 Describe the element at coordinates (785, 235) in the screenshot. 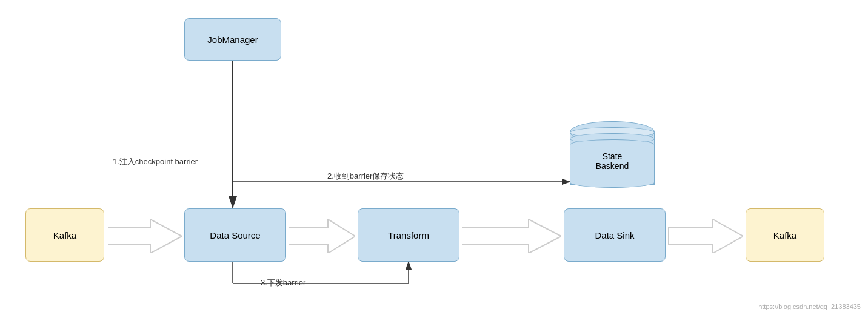

I see `kafka-right-label: Kafka` at that location.